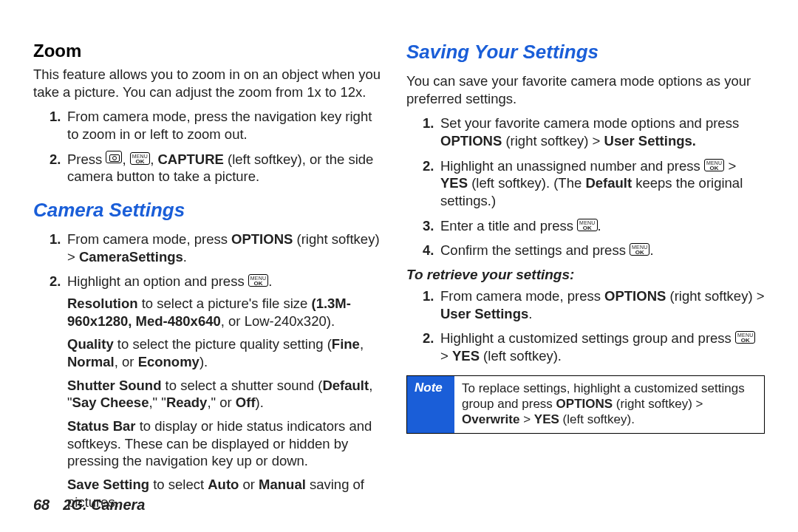 Image resolution: width=798 pixels, height=532 pixels. Describe the element at coordinates (585, 275) in the screenshot. I see `retrieve-subheading: To retrieve your settings:` at that location.